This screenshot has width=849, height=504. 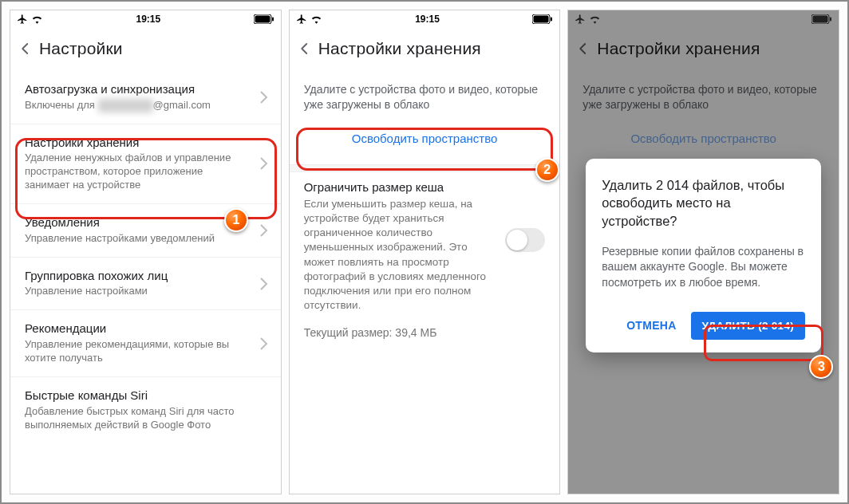 I want to click on dialog-delete-button: УДАЛИТЬ (2 014), so click(x=748, y=325).